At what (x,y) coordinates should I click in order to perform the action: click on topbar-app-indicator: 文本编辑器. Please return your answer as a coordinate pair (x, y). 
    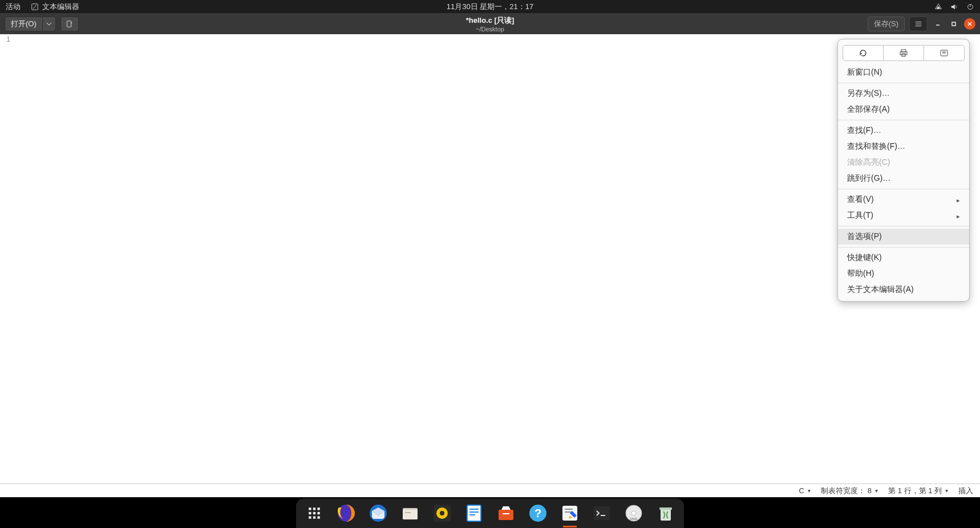
    Looking at the image, I should click on (55, 7).